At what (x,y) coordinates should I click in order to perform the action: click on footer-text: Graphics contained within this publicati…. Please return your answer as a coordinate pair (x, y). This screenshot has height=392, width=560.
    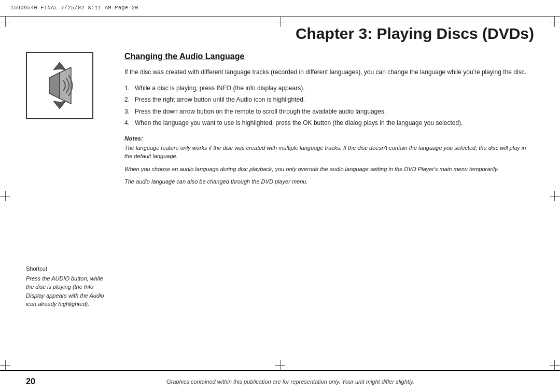
    Looking at the image, I should click on (290, 382).